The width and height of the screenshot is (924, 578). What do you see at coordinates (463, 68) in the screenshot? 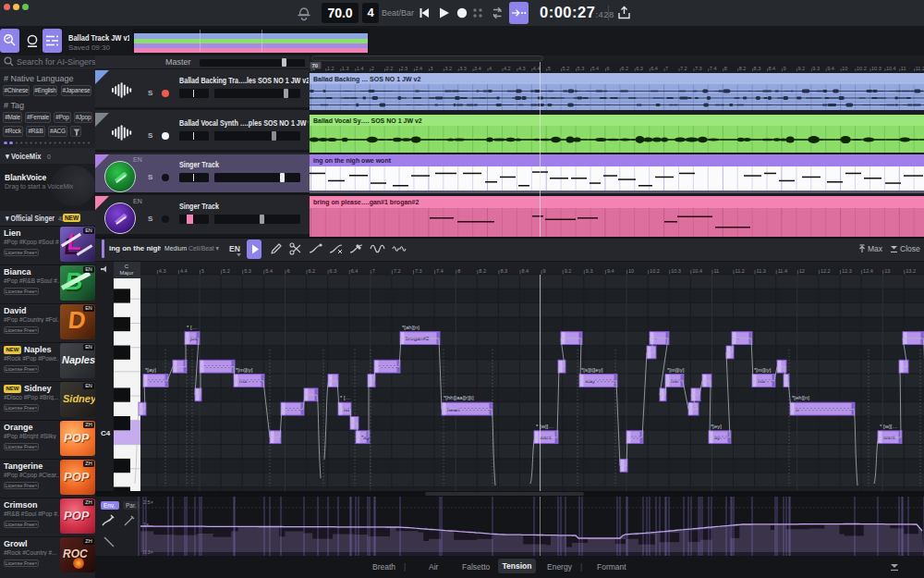
I see `svg-text: 3.3` at bounding box center [463, 68].